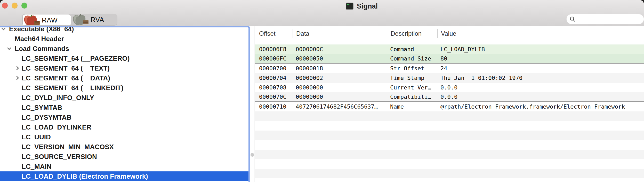 Image resolution: width=644 pixels, height=182 pixels. Describe the element at coordinates (350, 6) in the screenshot. I see `terminal-app-icon` at that location.